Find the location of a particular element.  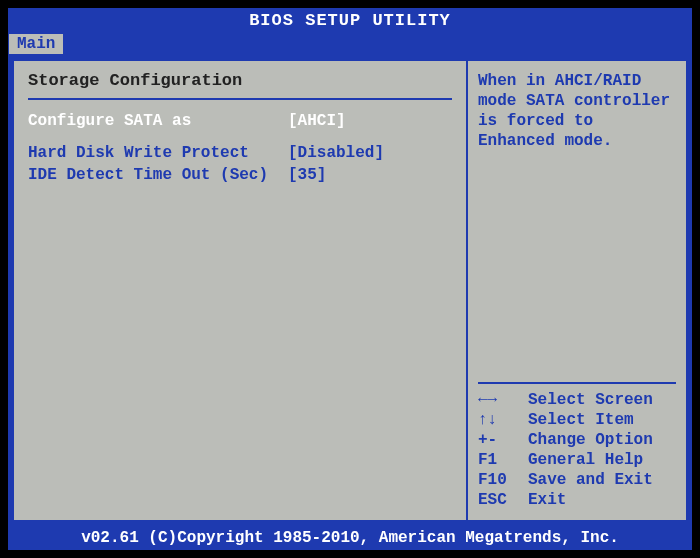

key-arrows-lr-icon: ←→ is located at coordinates (503, 400).